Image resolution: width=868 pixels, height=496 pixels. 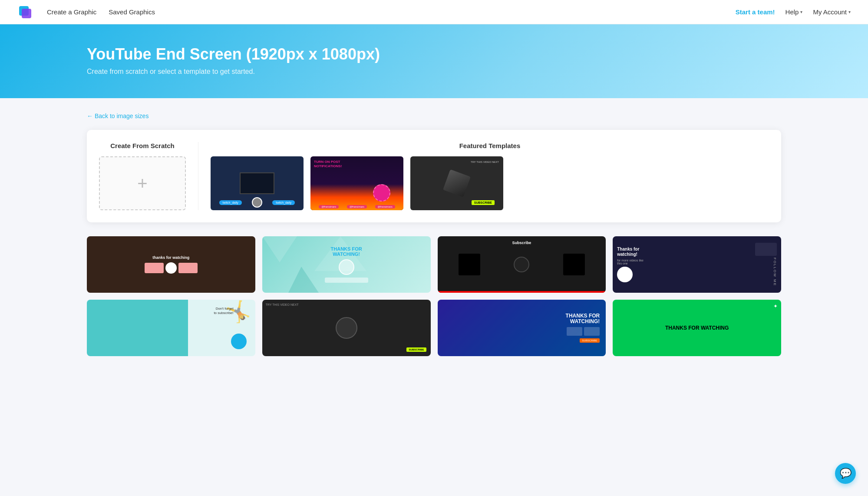 What do you see at coordinates (385, 207) in the screenshot?
I see `t2-icon3: @fransimars` at bounding box center [385, 207].